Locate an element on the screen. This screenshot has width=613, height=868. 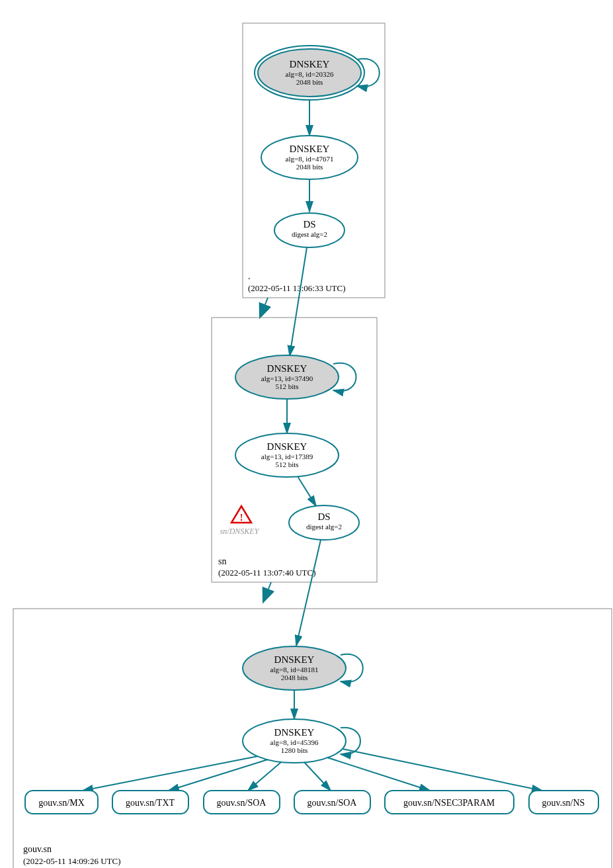
svg-text: gouv.sn/MX is located at coordinates (61, 803).